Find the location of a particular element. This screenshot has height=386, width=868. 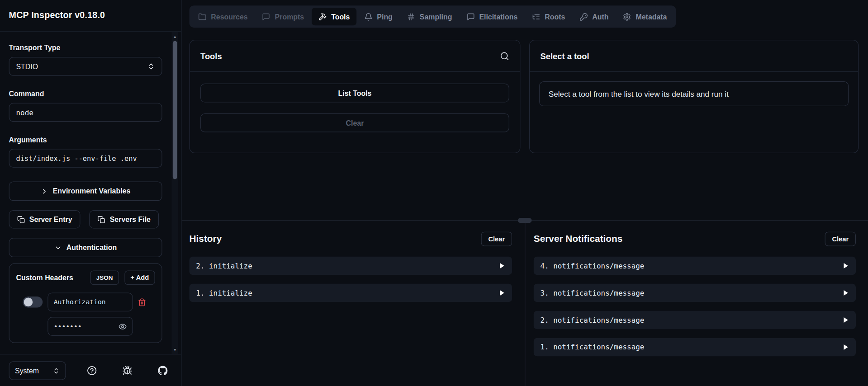

delete-header-button is located at coordinates (142, 302).